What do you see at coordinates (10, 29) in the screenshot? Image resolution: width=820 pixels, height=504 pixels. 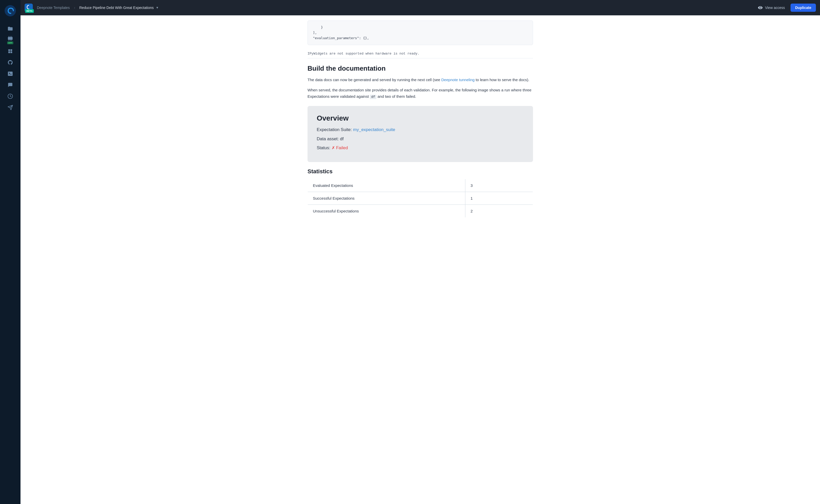 I see `folder-icon` at bounding box center [10, 29].